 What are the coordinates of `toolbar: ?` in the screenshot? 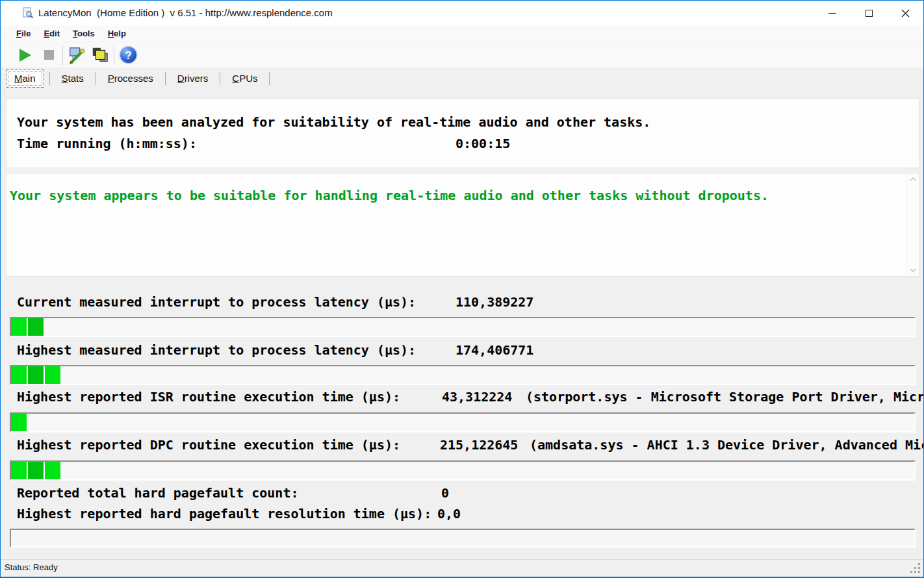 It's located at (462, 55).